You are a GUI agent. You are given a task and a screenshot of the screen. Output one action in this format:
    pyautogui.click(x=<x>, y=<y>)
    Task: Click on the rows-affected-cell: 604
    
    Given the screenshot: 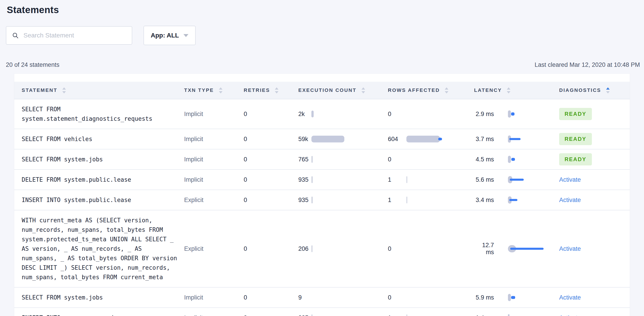 What is the action you would take?
    pyautogui.click(x=431, y=139)
    